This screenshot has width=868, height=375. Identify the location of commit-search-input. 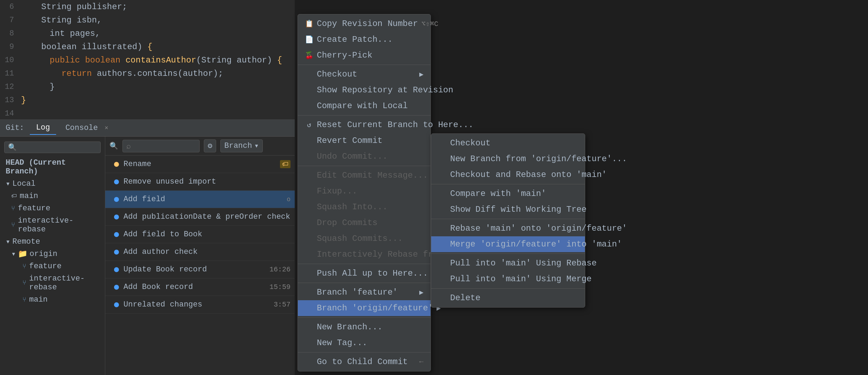
(161, 146).